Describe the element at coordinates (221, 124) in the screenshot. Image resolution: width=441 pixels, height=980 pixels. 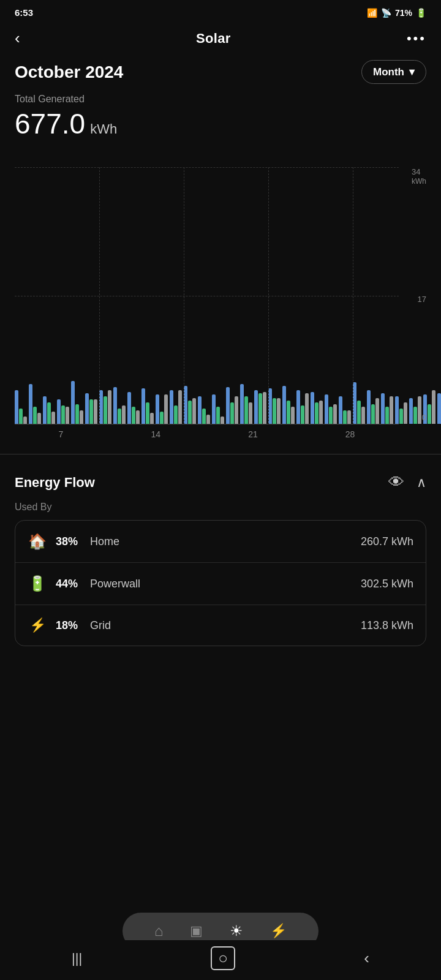
I see `stats-value: 677.0 kWh` at that location.